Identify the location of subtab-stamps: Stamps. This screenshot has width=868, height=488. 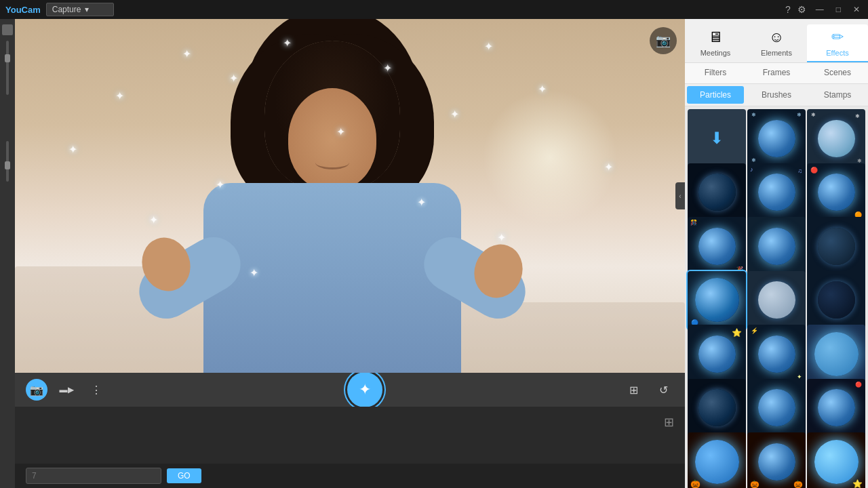
(837, 95).